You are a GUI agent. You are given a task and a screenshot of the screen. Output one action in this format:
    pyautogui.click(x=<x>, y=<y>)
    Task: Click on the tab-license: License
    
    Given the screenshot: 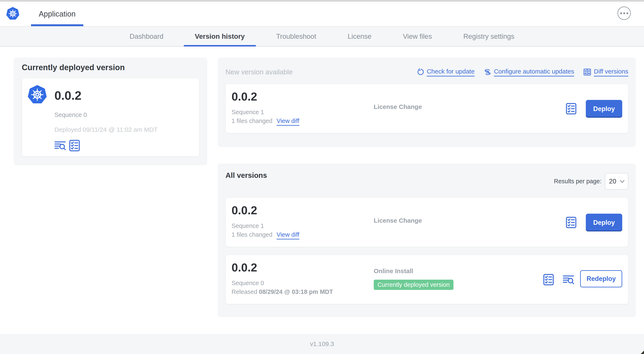 What is the action you would take?
    pyautogui.click(x=360, y=36)
    